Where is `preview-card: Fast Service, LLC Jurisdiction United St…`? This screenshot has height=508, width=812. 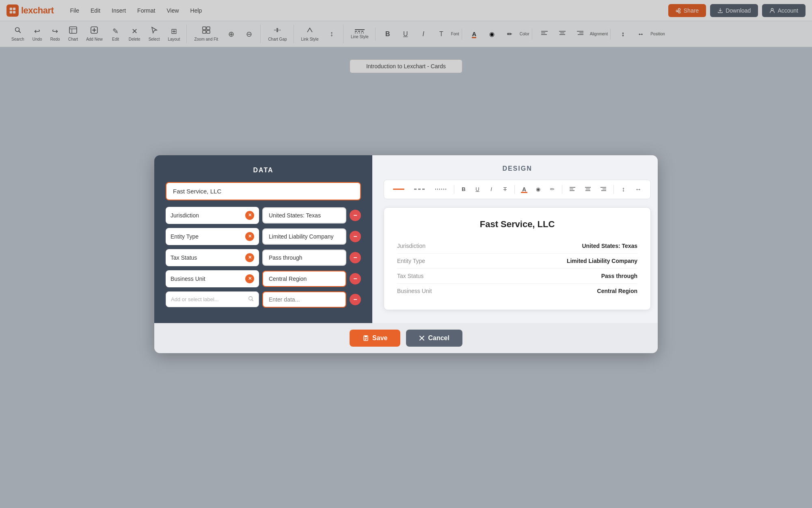 preview-card: Fast Service, LLC Jurisdiction United St… is located at coordinates (517, 258).